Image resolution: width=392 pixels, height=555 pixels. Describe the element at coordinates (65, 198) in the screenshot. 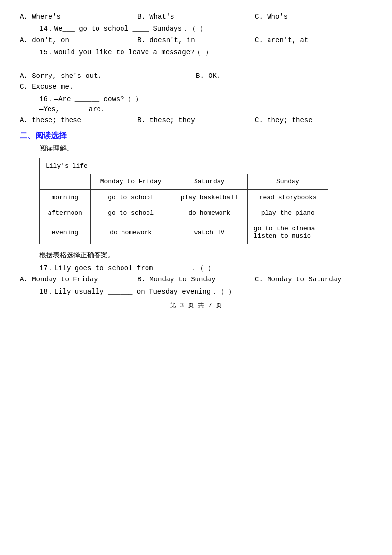

I see `row-morning-label: morning` at that location.